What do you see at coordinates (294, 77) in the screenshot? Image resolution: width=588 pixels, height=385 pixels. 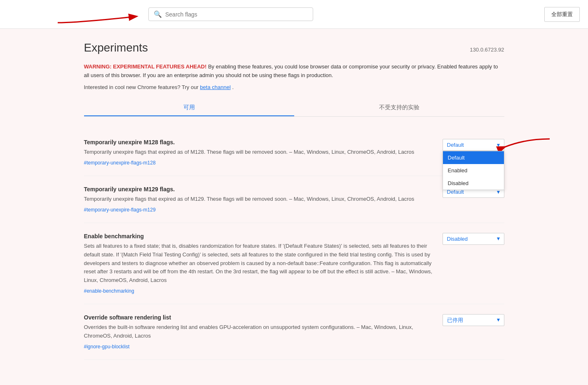 I see `warning-box: WARNING: EXPERIMENTAL FEATURES AHEAD! By…` at bounding box center [294, 77].